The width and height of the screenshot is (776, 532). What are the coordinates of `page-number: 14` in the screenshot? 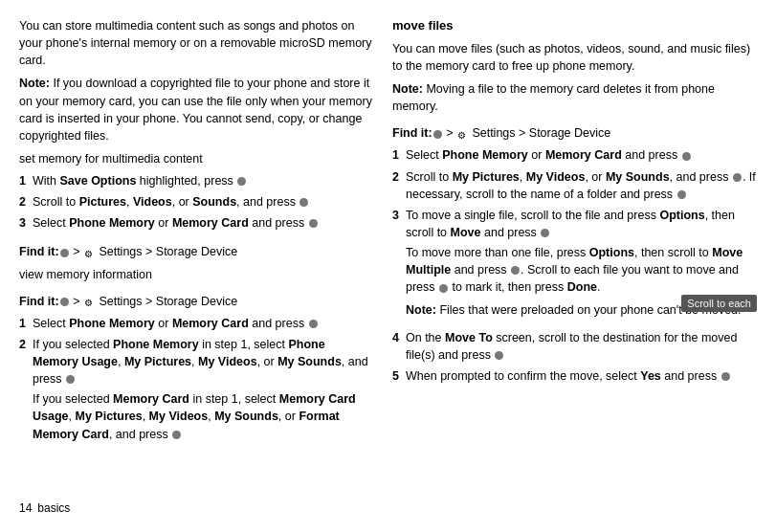 It's located at (25, 508).